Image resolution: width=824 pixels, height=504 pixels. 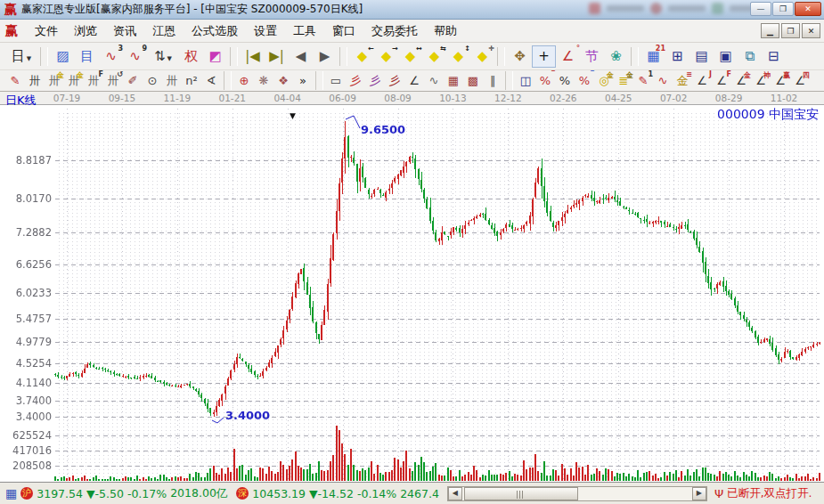 I want to click on notes-icon: ▤, so click(x=702, y=57).